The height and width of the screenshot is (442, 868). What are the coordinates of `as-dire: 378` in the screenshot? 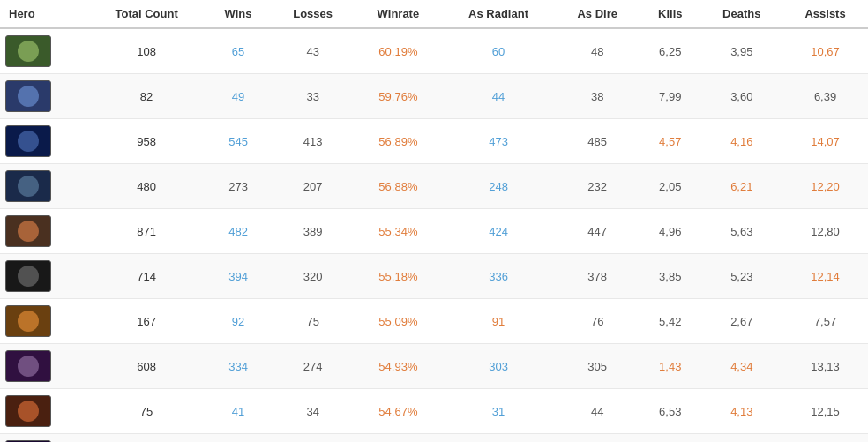 It's located at (597, 277).